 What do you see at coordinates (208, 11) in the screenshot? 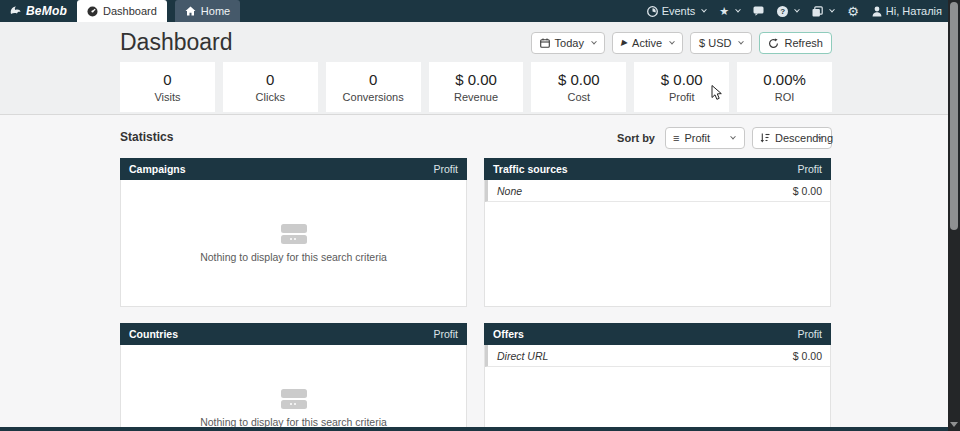
I see `tab-home: Home` at bounding box center [208, 11].